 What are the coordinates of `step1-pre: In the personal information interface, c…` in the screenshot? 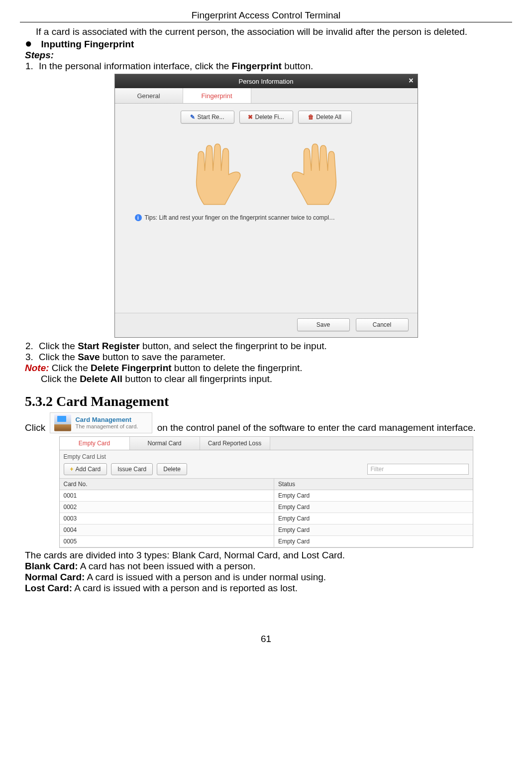 It's located at (135, 66).